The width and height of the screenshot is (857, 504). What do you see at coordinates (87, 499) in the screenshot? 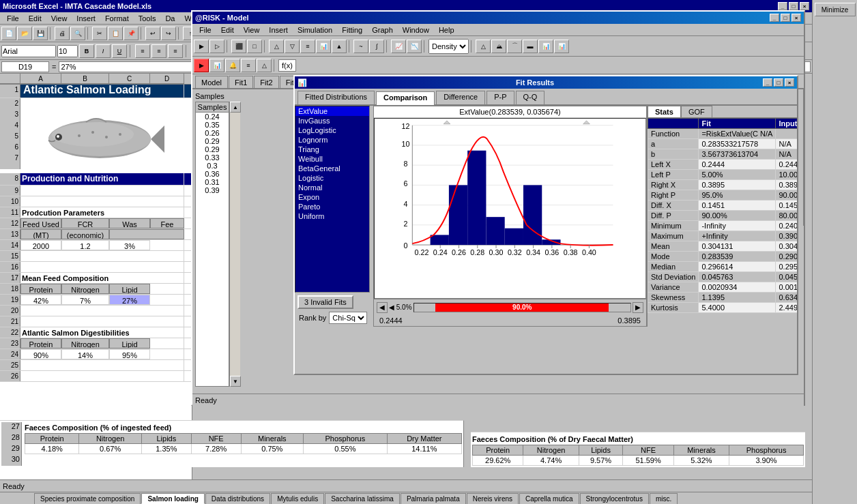
I see `tab-species: Species proximate composition` at bounding box center [87, 499].